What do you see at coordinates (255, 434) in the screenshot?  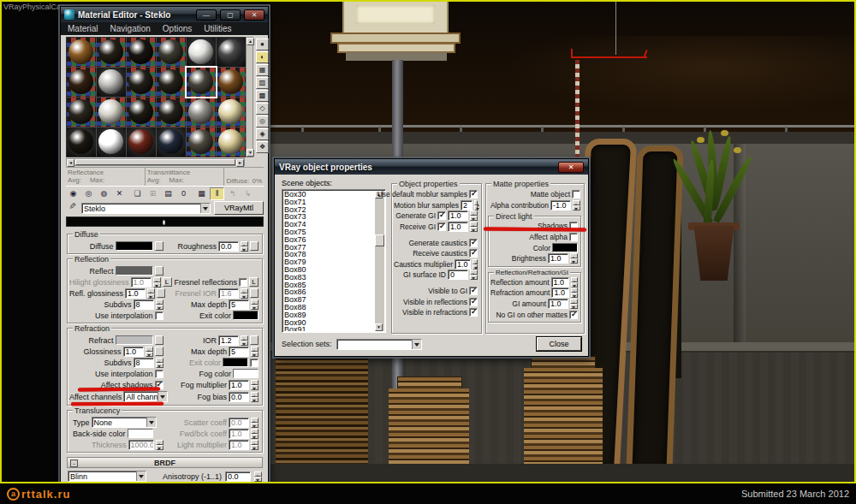 I see `fwd-bck-coeff-spinner` at bounding box center [255, 434].